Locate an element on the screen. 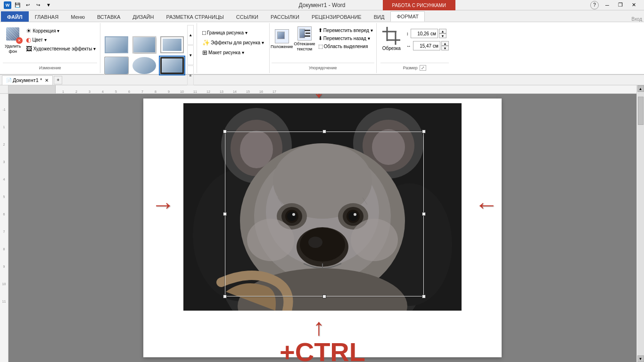  effects-label: Художественные эффекты ▾ is located at coordinates (64, 49).